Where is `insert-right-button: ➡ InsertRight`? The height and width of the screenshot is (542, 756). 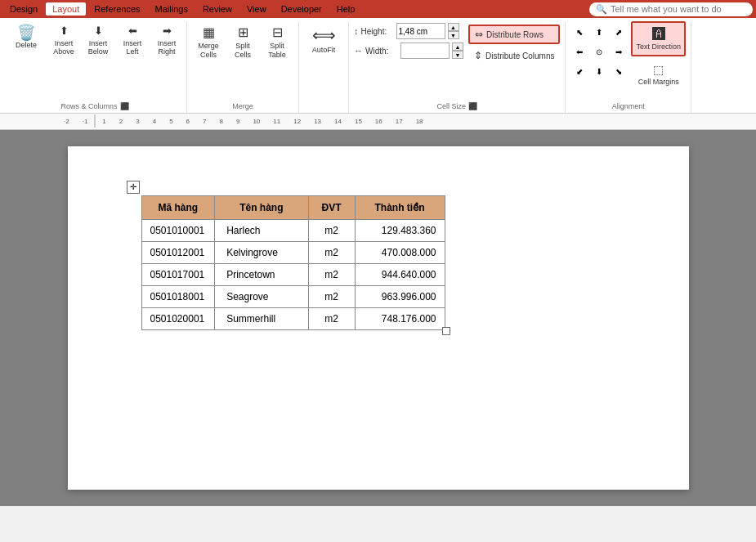 insert-right-button: ➡ InsertRight is located at coordinates (167, 41).